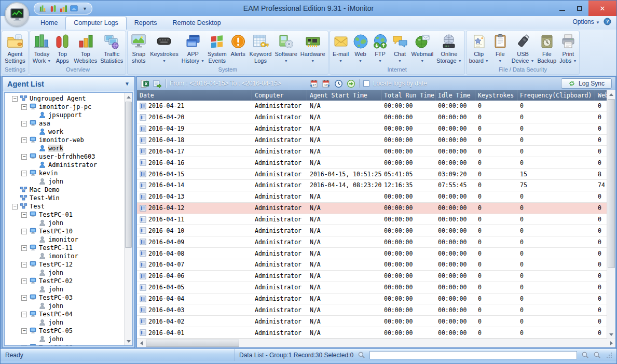 The height and width of the screenshot is (364, 617). Describe the element at coordinates (15, 48) in the screenshot. I see `ribbon-button-agent-settings: AgentSettings` at that location.